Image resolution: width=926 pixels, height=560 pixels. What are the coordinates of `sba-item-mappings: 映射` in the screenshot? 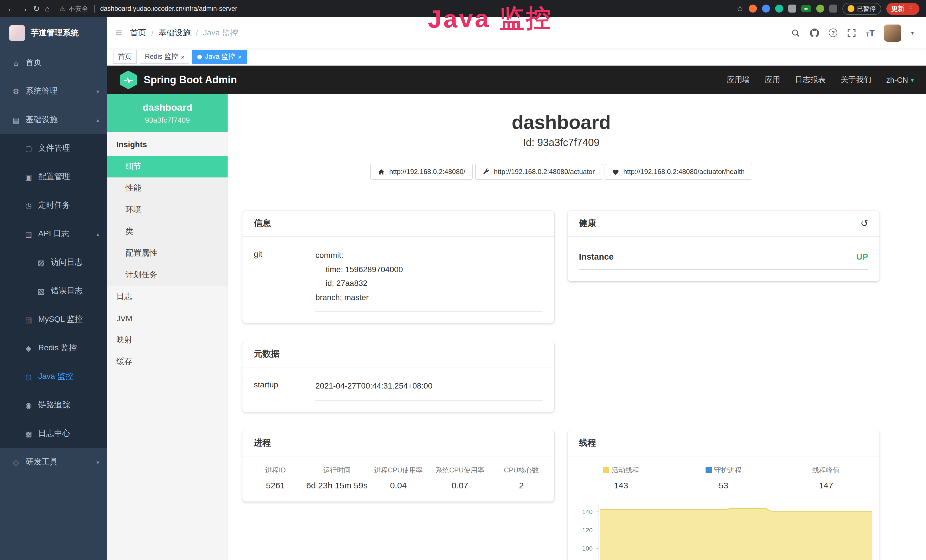 It's located at (168, 340).